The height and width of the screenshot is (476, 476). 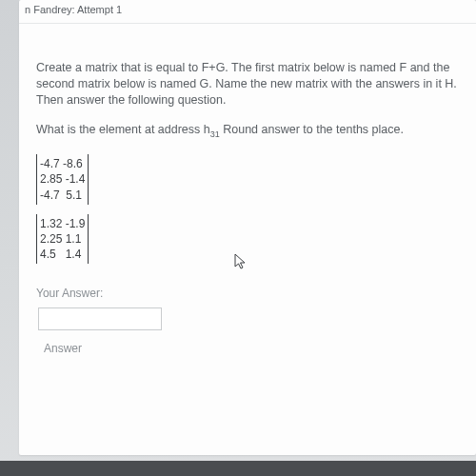 I want to click on prompt-subscript: 31, so click(x=215, y=133).